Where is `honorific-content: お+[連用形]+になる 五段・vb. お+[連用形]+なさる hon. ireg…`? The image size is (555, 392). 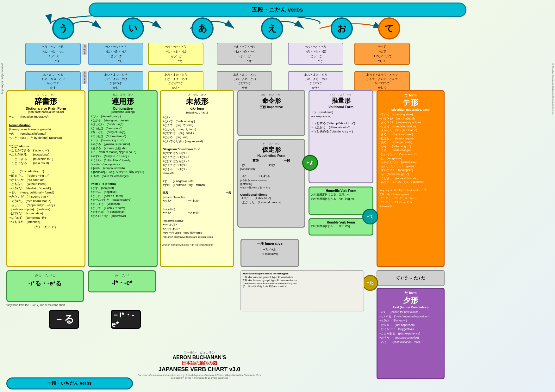 honorific-content: お+[連用形]+になる 五段・vb. お+[連用形]+なさる hon. ireg… is located at coordinates (341, 197).